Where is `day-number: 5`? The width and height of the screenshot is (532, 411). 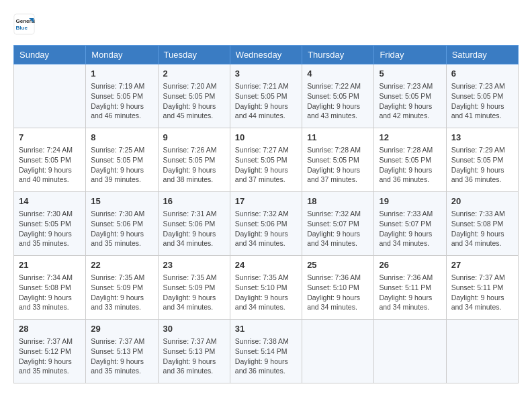
day-number: 5 is located at coordinates (410, 74).